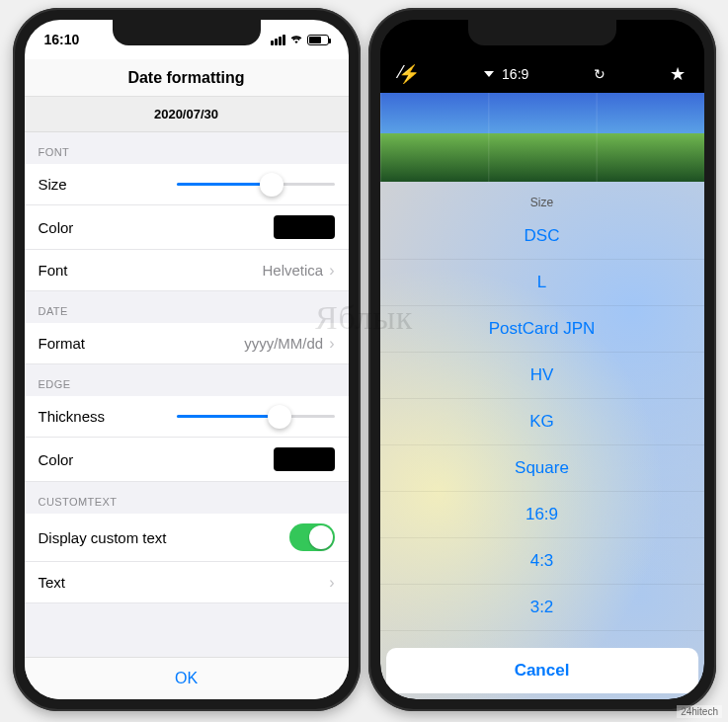 The image size is (728, 722). Describe the element at coordinates (600, 74) in the screenshot. I see `loop-icon: ↻` at that location.